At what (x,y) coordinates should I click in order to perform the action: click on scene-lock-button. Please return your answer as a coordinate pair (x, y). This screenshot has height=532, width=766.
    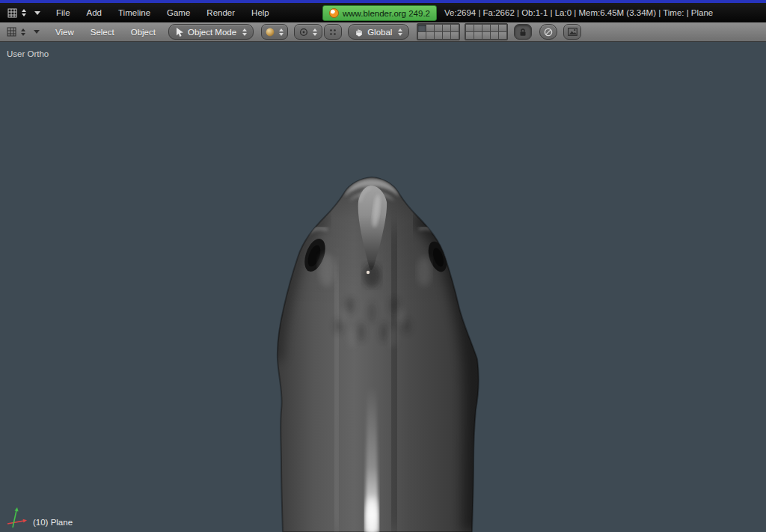
    Looking at the image, I should click on (523, 31).